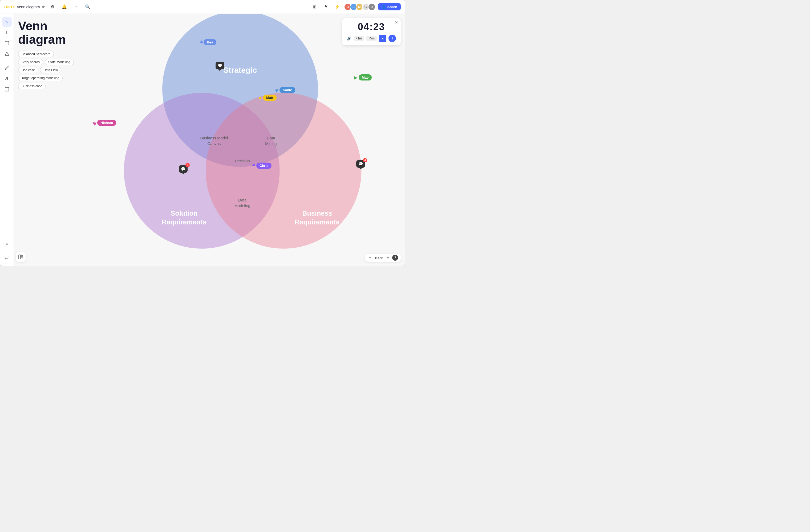 Image resolution: width=810 pixels, height=532 pixels. Describe the element at coordinates (271, 138) in the screenshot. I see `label-dm: Data` at that location.